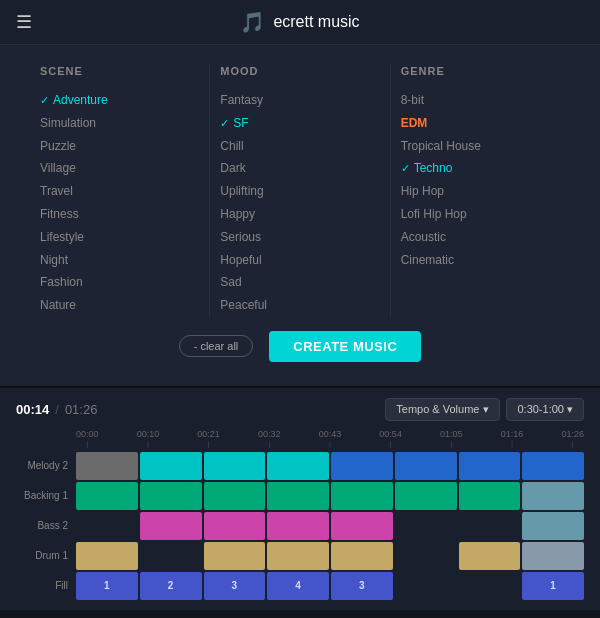 This screenshot has width=600, height=618. I want to click on block: 4, so click(298, 586).